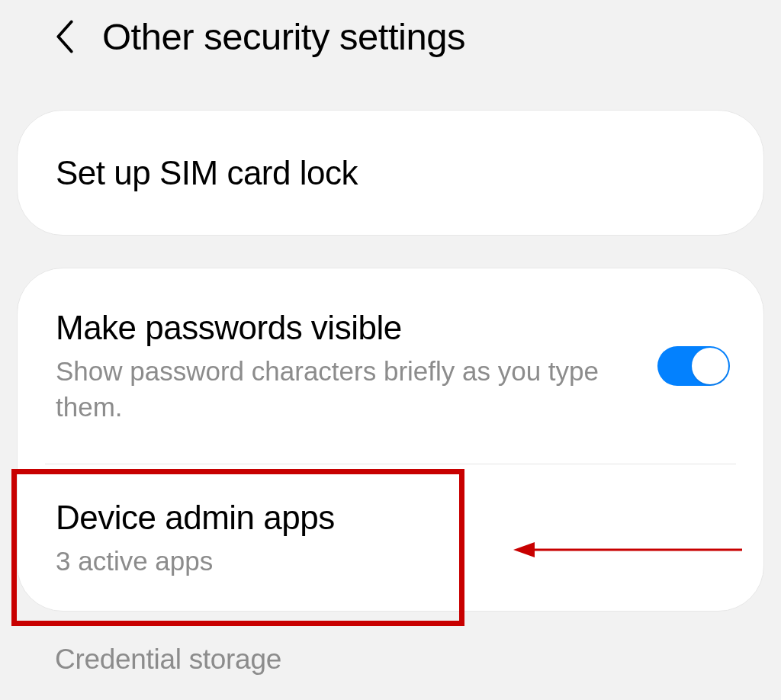 The image size is (781, 700). Describe the element at coordinates (390, 517) in the screenshot. I see `item-title: Device admin apps` at that location.